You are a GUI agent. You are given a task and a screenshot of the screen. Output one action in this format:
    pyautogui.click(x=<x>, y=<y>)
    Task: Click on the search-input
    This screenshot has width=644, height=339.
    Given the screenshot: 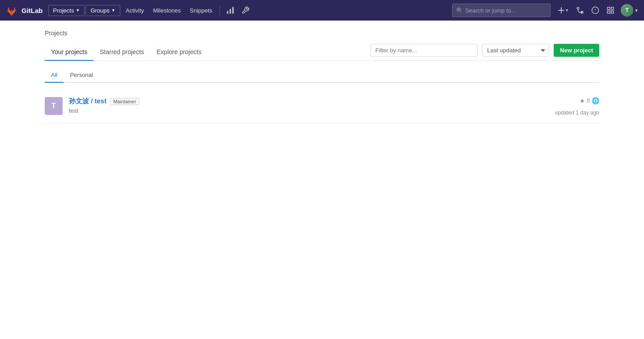 What is the action you would take?
    pyautogui.click(x=506, y=11)
    